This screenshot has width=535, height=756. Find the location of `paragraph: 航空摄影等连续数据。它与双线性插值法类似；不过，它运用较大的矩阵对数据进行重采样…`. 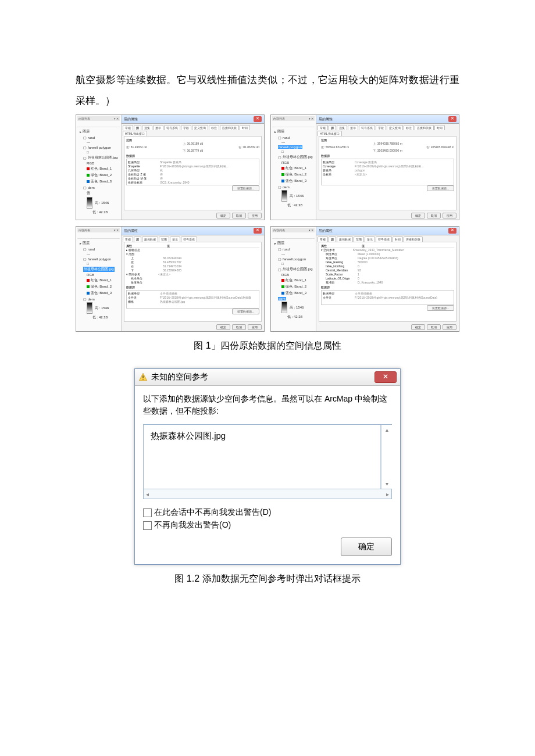

paragraph: 航空摄影等连续数据。它与双线性插值法类似；不过，它运用较大的矩阵对数据进行重采样… is located at coordinates (268, 91).